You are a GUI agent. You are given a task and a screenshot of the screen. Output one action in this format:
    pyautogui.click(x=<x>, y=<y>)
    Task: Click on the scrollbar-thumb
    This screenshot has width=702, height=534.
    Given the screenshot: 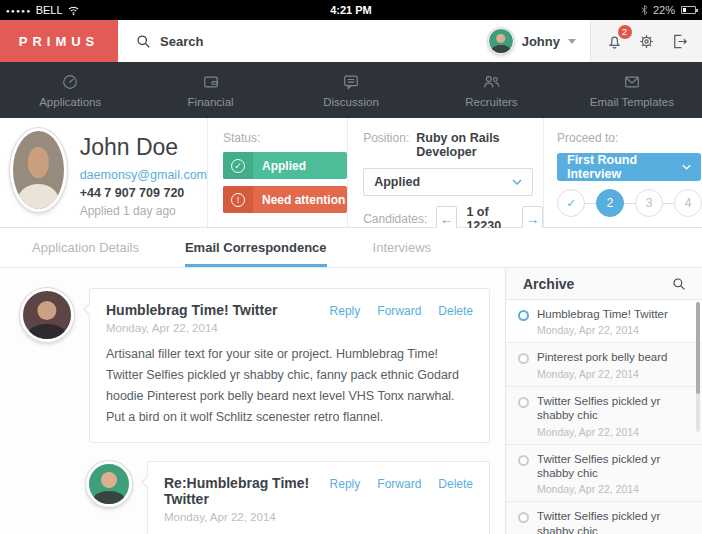 What is the action you would take?
    pyautogui.click(x=698, y=348)
    